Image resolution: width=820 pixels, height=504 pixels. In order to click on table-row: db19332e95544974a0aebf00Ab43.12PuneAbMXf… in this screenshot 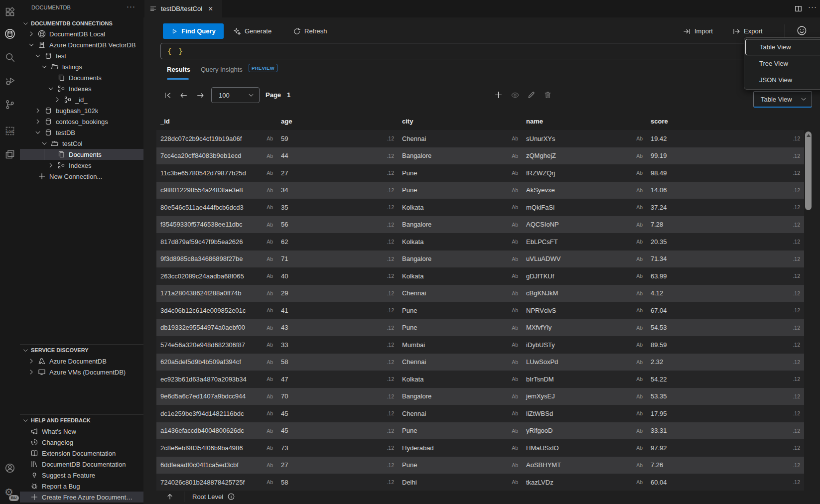, I will do `click(480, 328)`.